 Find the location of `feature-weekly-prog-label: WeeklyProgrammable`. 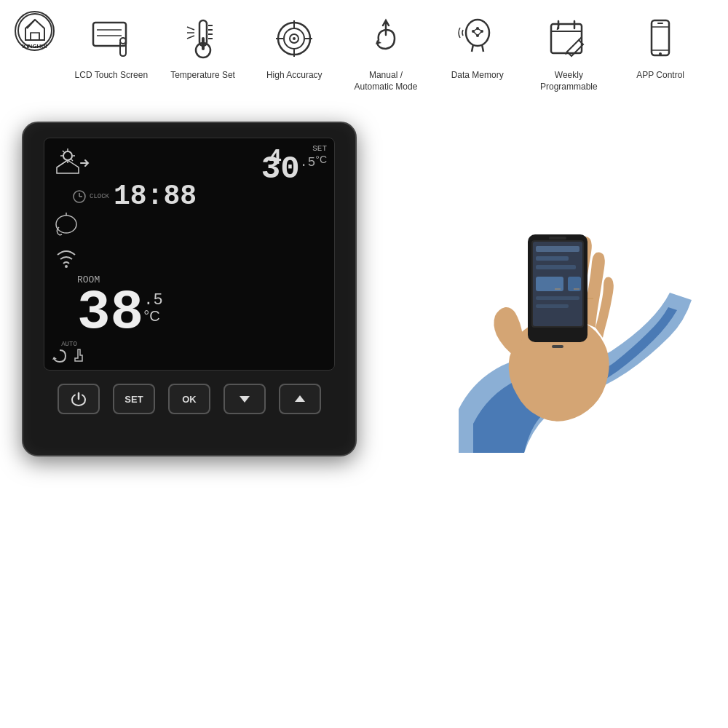

feature-weekly-prog-label: WeeklyProgrammable is located at coordinates (569, 82).